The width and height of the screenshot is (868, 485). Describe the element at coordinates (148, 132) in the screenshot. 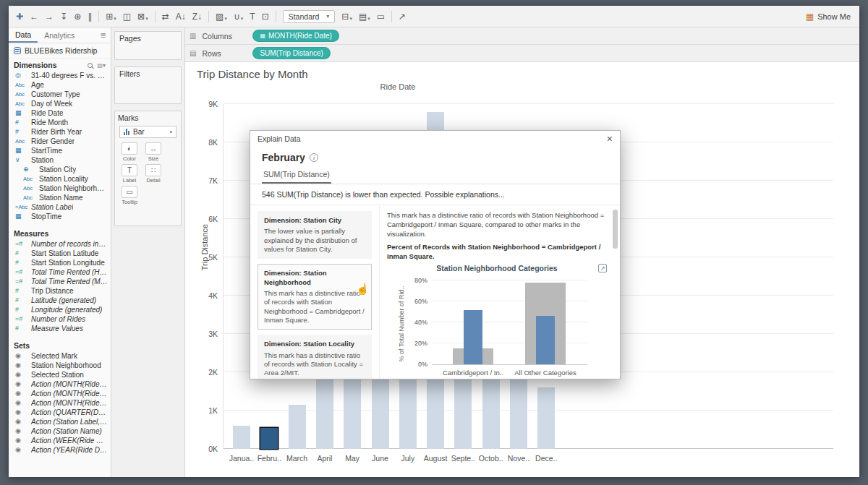

I see `mark-type-dropdown: Bar ▾` at that location.